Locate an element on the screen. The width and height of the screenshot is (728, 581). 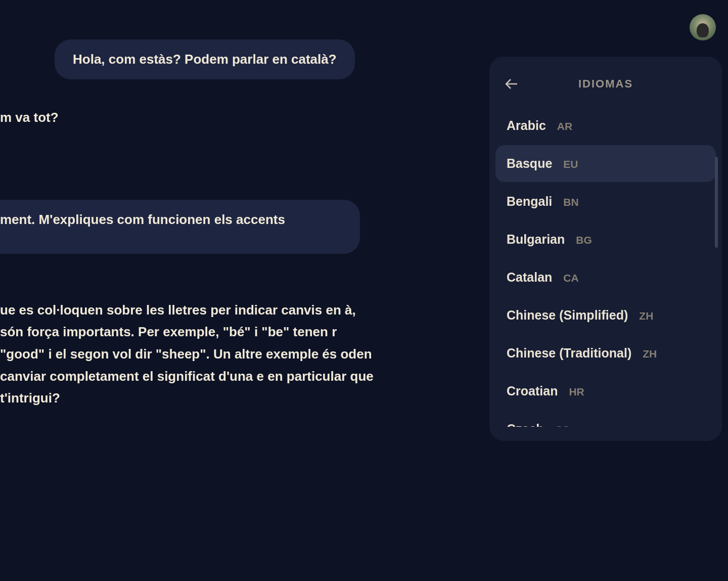
language-item-bengali: Bengali BN is located at coordinates (606, 201).